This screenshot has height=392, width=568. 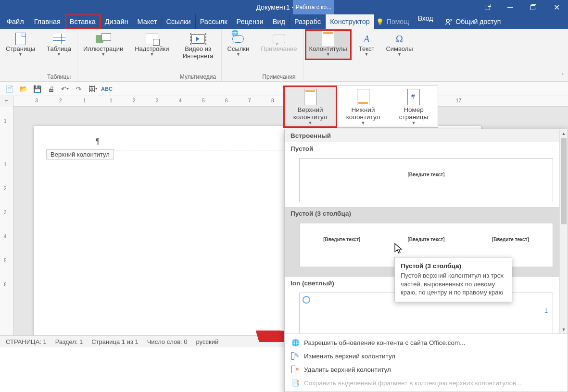 What do you see at coordinates (426, 356) in the screenshot?
I see `menu-edit-header: Изменить верхний колонтитул` at bounding box center [426, 356].